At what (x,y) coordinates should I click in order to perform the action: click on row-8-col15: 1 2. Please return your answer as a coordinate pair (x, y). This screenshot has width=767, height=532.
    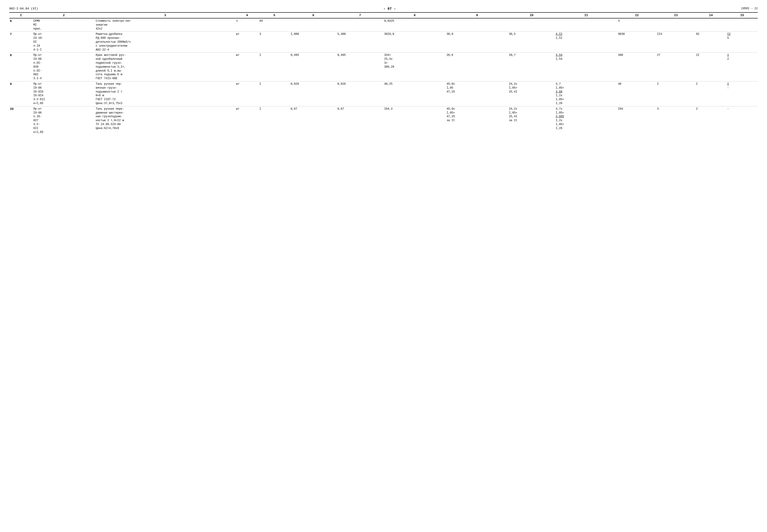
    Looking at the image, I should click on (742, 67).